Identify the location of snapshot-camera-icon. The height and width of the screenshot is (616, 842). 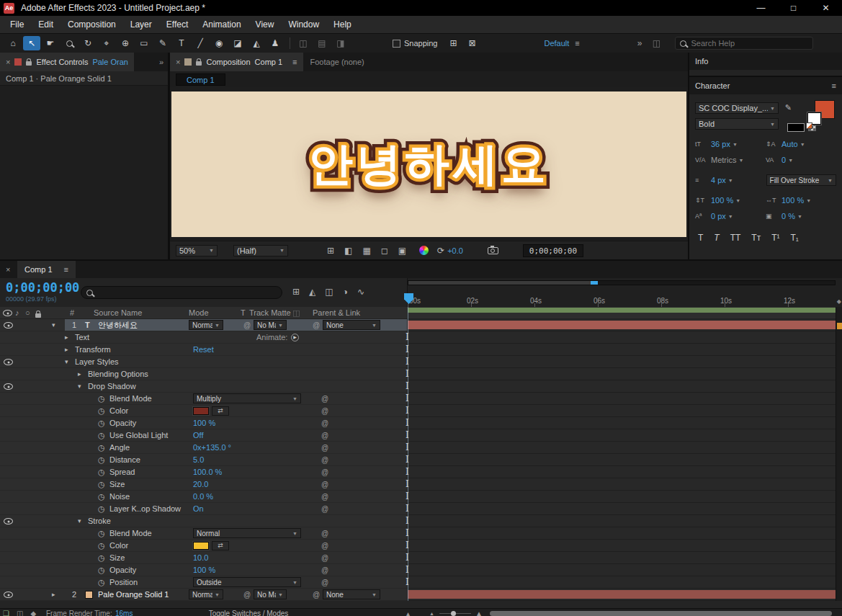
(493, 251).